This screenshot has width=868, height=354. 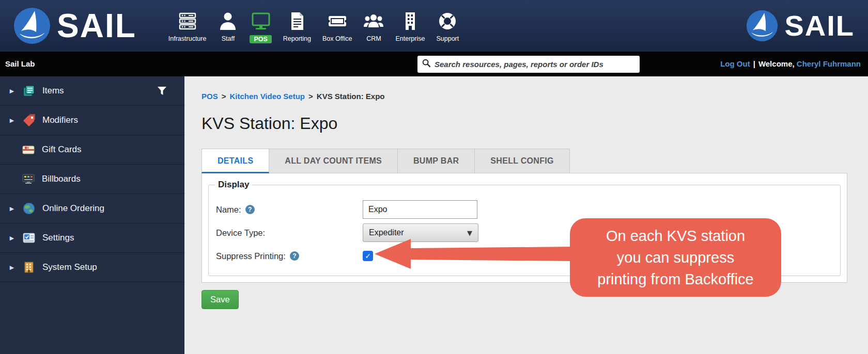 I want to click on tab-bump-bar: BUMP BAR, so click(x=436, y=161).